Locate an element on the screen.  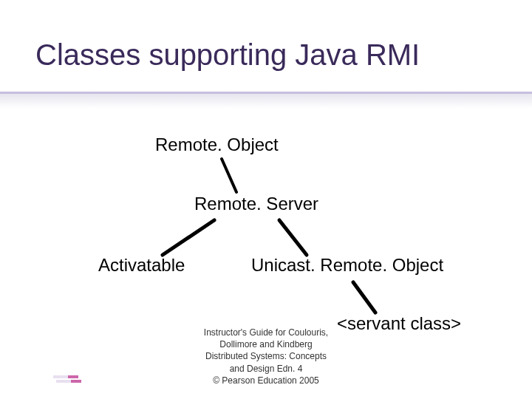
footer-line-2: Dollimore and Kindberg is located at coordinates (266, 344).